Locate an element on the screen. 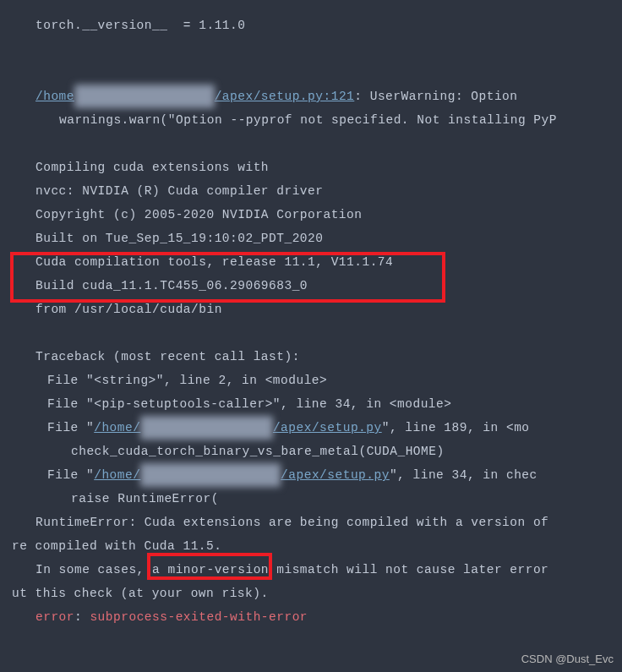 The image size is (622, 672). file-path-link: /homexxxxxxxxxxxxxxxxxx/apex/setup.py:12… is located at coordinates (194, 96).